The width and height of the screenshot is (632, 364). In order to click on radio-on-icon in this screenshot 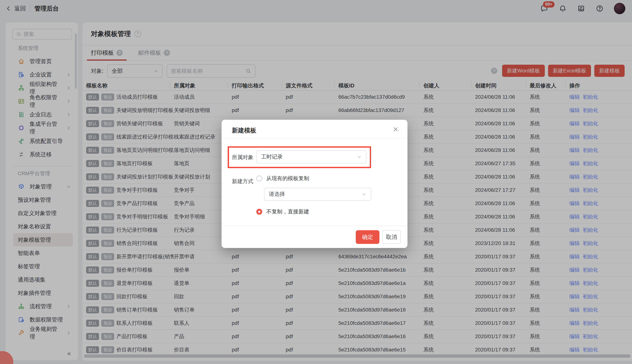, I will do `click(259, 212)`.